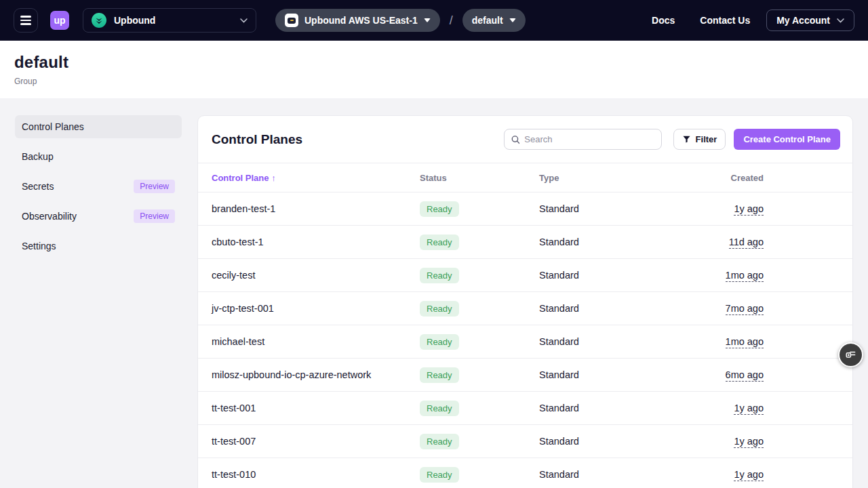 The image size is (868, 488). What do you see at coordinates (764, 375) in the screenshot?
I see `cell-created: 6mo ago` at bounding box center [764, 375].